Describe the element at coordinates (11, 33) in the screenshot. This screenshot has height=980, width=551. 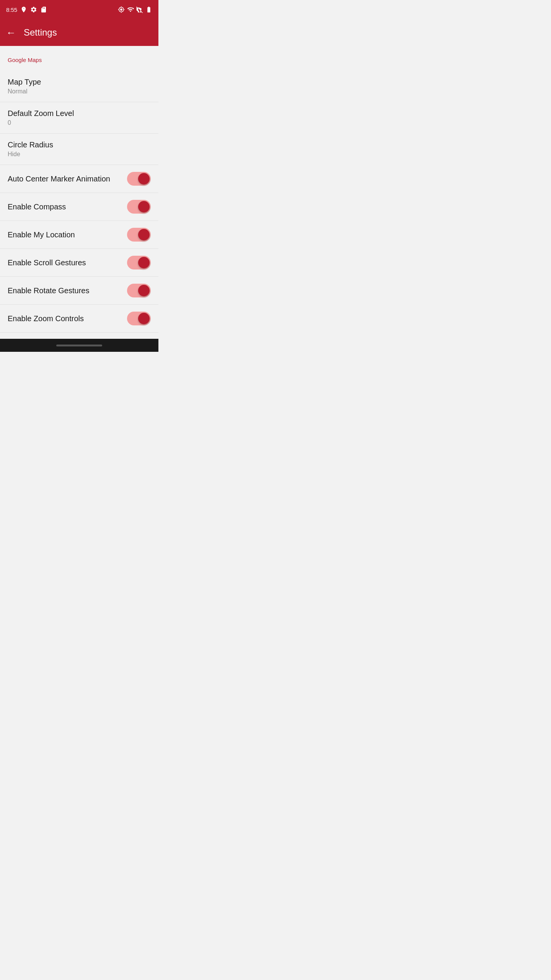
I see `back-button: ←` at that location.